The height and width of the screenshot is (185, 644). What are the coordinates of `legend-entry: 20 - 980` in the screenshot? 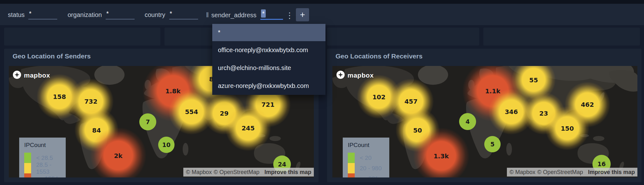 It's located at (369, 168).